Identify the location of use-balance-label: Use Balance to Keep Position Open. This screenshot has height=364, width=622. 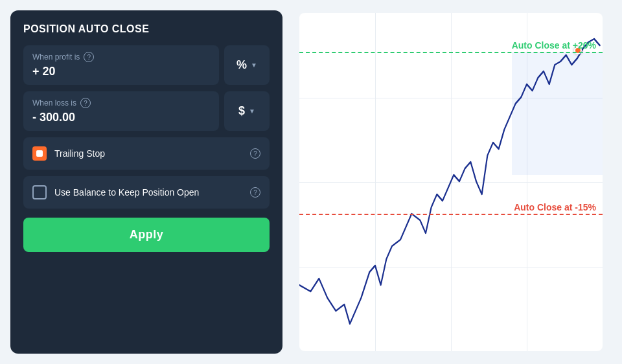
(148, 192).